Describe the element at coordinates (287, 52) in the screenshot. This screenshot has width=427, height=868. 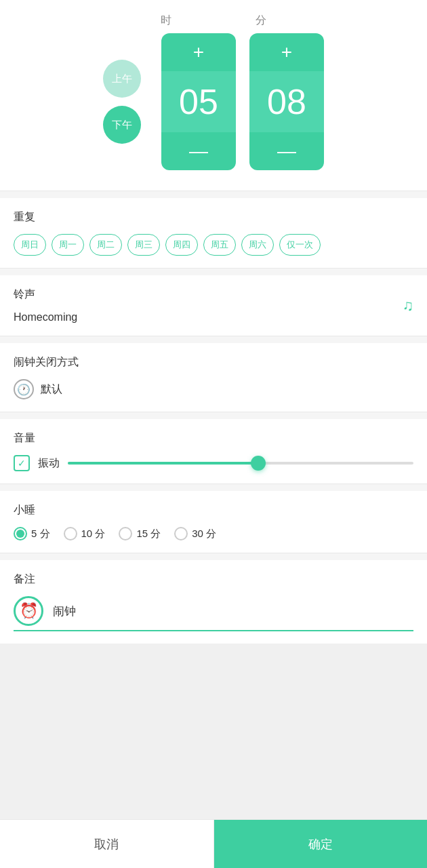
I see `minute-increment-button: +` at that location.